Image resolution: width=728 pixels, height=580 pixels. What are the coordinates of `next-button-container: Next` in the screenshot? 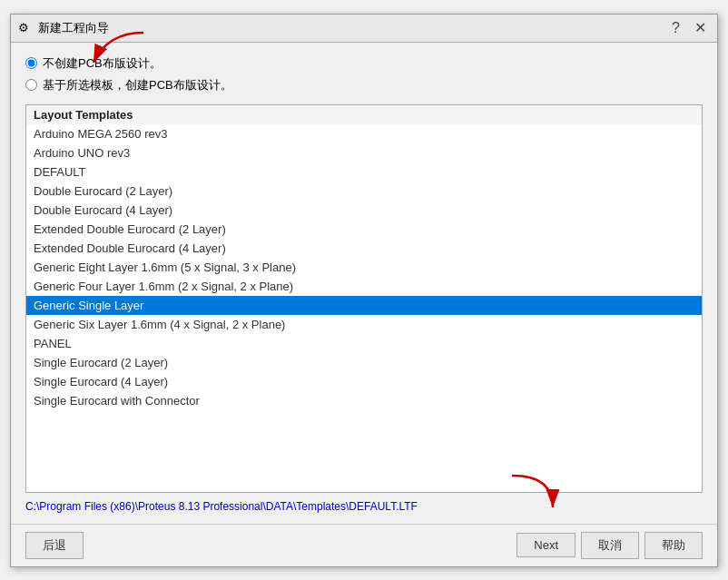 It's located at (546, 545).